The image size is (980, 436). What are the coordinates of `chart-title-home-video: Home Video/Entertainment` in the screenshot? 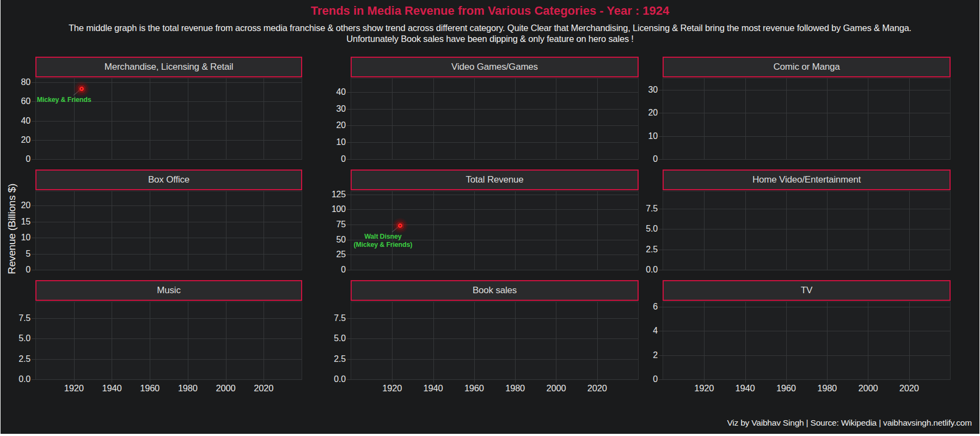 It's located at (807, 180).